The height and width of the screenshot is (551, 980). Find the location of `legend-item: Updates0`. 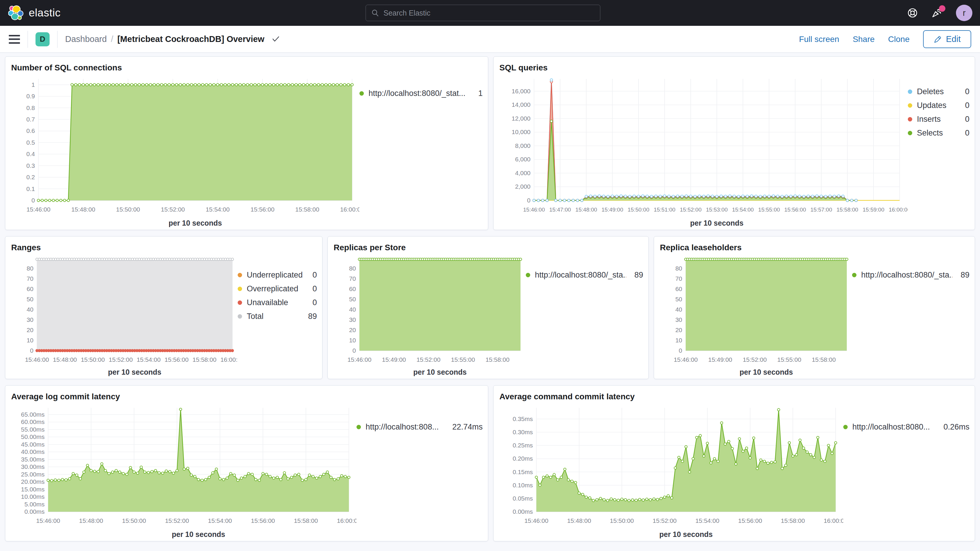

legend-item: Updates0 is located at coordinates (939, 105).